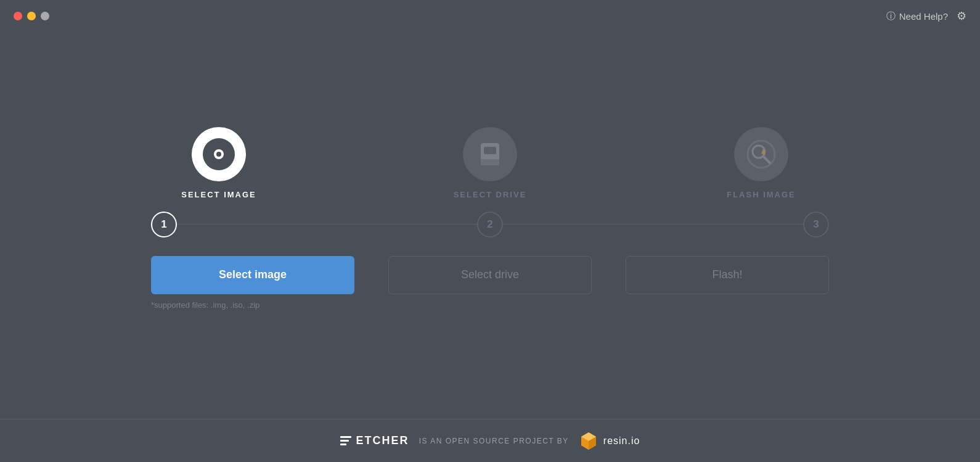 The height and width of the screenshot is (462, 980). I want to click on drive-icon, so click(490, 154).